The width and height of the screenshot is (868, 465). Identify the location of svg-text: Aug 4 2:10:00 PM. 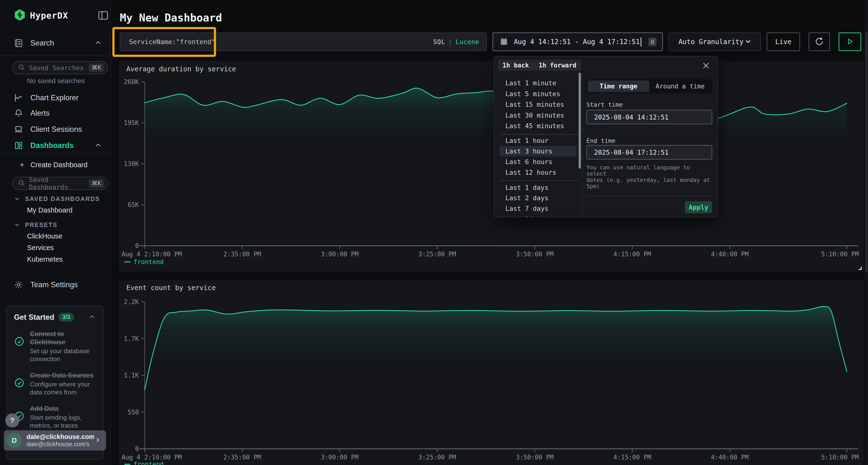
(152, 254).